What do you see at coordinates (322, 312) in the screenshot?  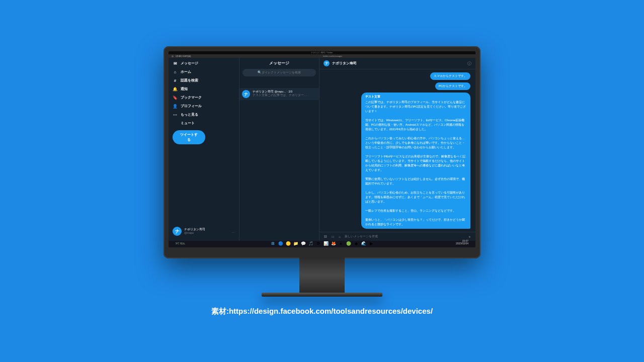 I see `credit-text: 素材:https://design.facebook.com/toolsandr…` at bounding box center [322, 312].